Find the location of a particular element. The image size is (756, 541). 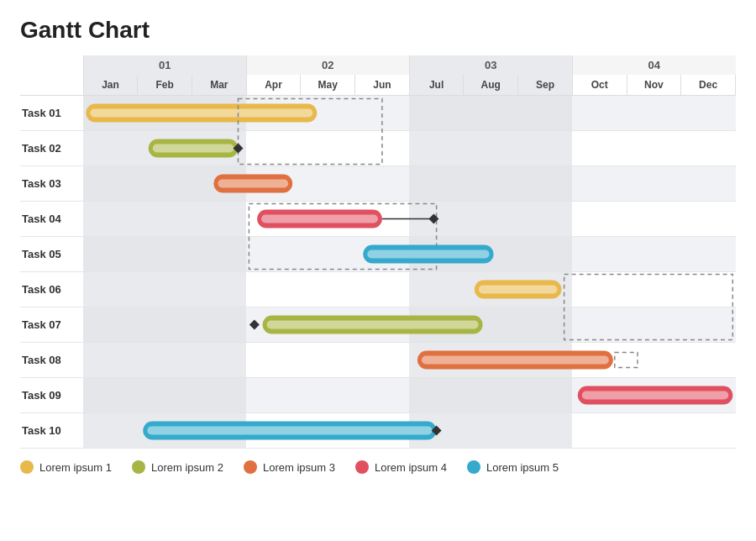

month-may: May is located at coordinates (328, 86).